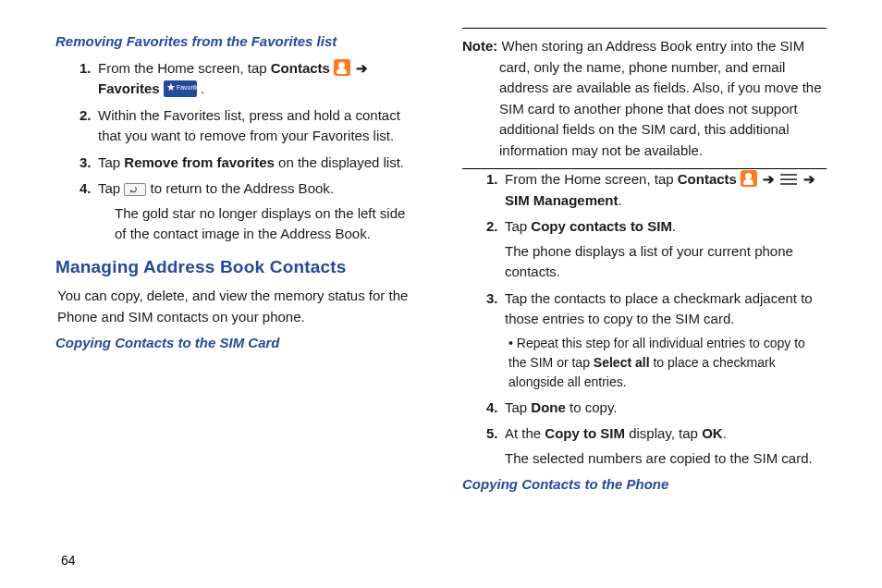  What do you see at coordinates (644, 484) in the screenshot?
I see `heading-copy-to-phone: Copying Contacts to the Phone` at bounding box center [644, 484].